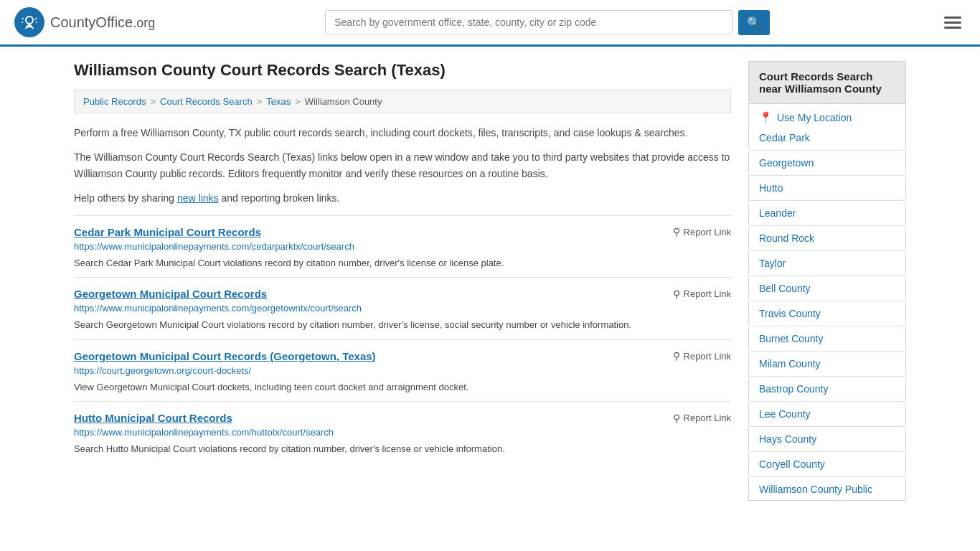  Describe the element at coordinates (402, 449) in the screenshot. I see `record-desc-3: Search Hutto Municipal Court violations …` at that location.